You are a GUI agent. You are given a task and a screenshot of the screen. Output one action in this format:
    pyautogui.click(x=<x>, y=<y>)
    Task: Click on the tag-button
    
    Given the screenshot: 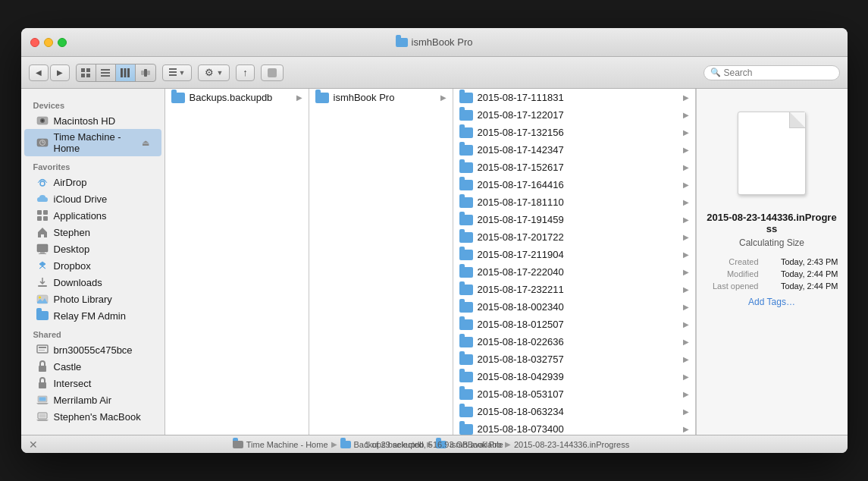 What is the action you would take?
    pyautogui.click(x=272, y=73)
    